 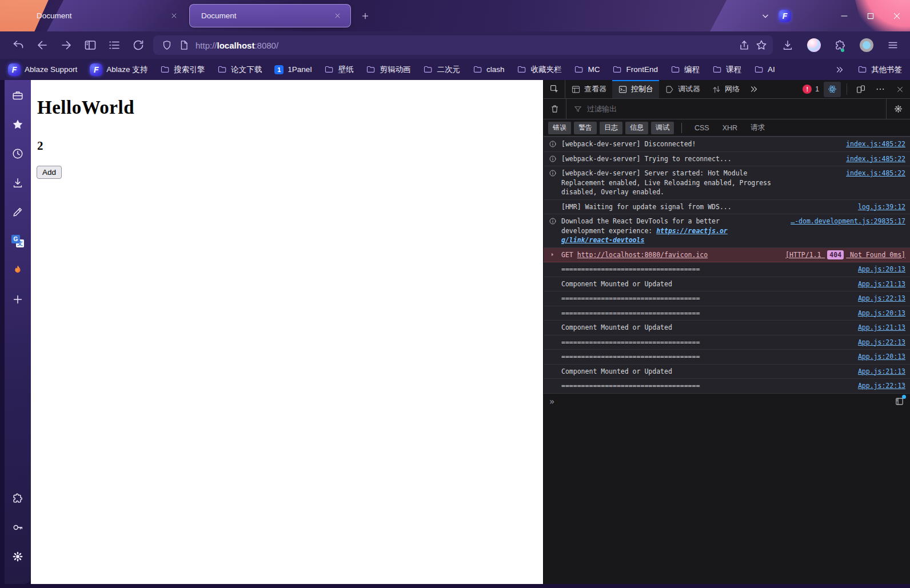 What do you see at coordinates (441, 70) in the screenshot?
I see `bookmark-item: 二次元` at bounding box center [441, 70].